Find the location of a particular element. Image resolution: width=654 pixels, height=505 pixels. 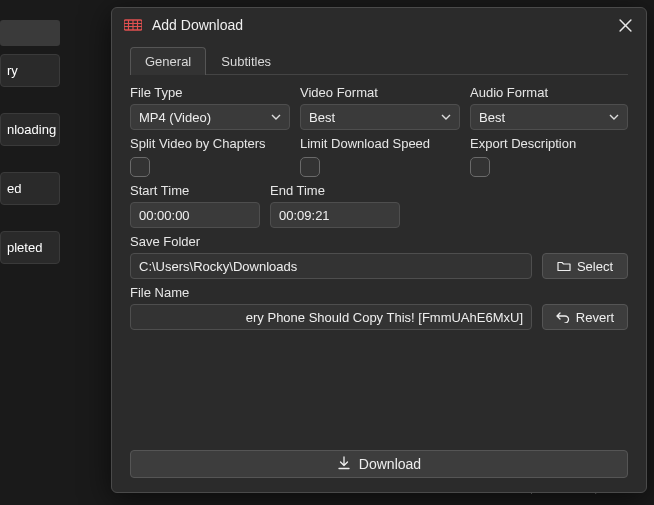

video-format-value: Best is located at coordinates (322, 118).